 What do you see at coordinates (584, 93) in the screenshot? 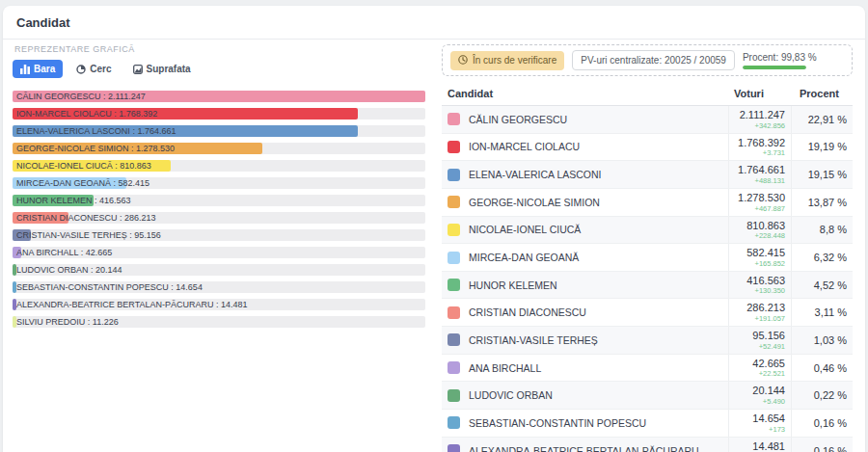
I see `header-candidate: Candidat` at bounding box center [584, 93].